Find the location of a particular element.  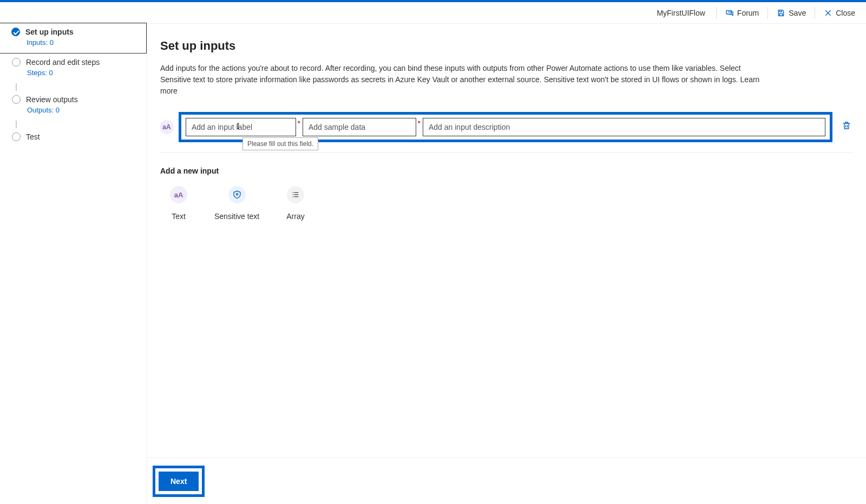

shield-icon is located at coordinates (237, 195).